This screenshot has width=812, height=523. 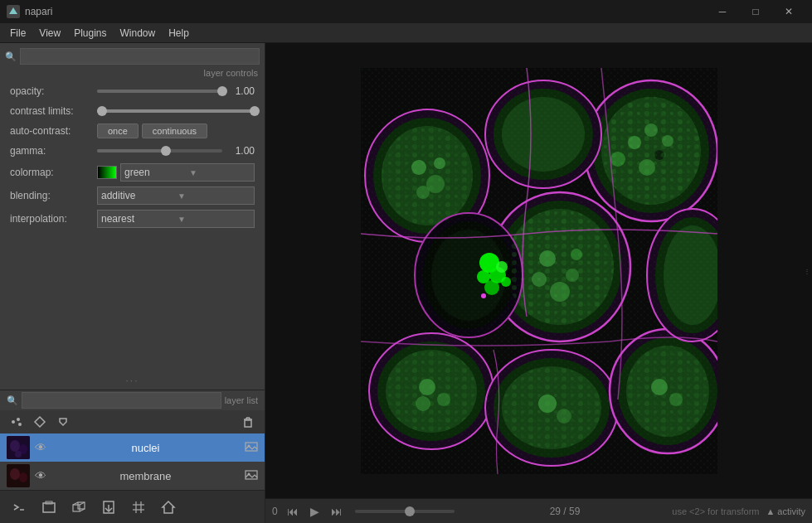 What do you see at coordinates (807, 270) in the screenshot?
I see `resize-handle-right: ⋮` at bounding box center [807, 270].